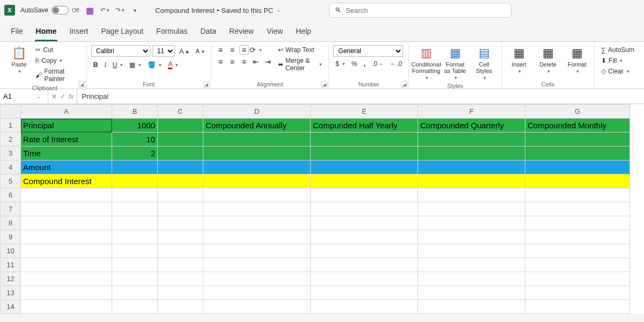  Describe the element at coordinates (122, 33) in the screenshot. I see `tab-page-layout: Page Layout` at that location.